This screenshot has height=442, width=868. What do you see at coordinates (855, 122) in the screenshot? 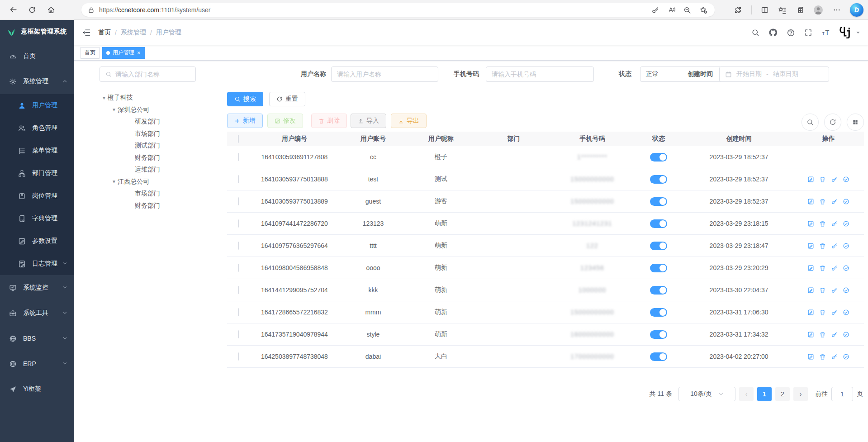
I see `column-settings-button` at bounding box center [855, 122].